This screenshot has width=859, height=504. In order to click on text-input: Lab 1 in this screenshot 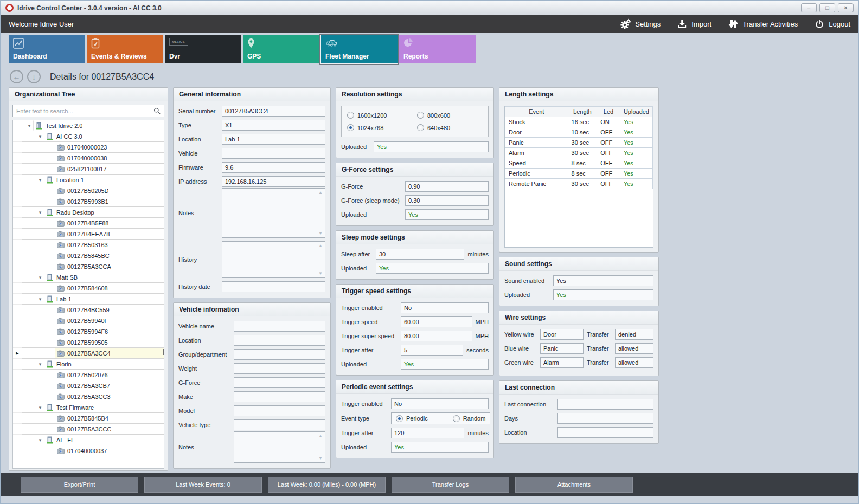, I will do `click(273, 139)`.